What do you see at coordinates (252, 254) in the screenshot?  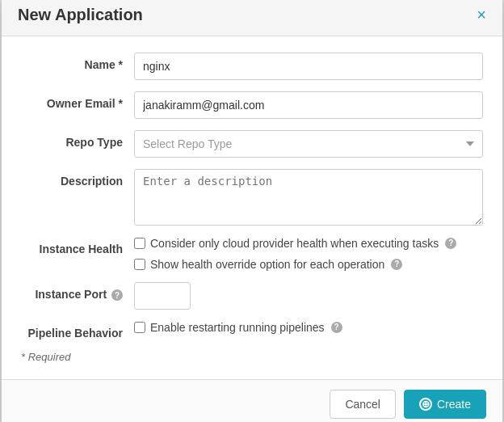 I see `instance-health-row: Instance Health Consider only cloud prov…` at bounding box center [252, 254].